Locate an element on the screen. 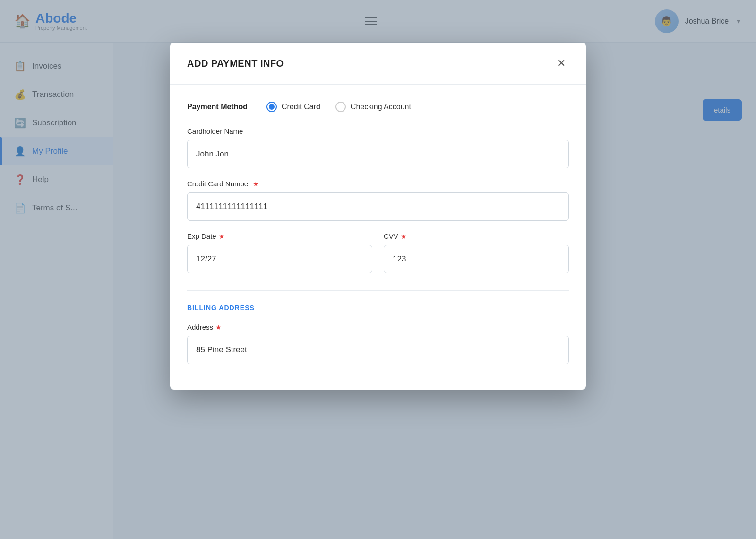 The height and width of the screenshot is (539, 756). radio-checking-account-circle is located at coordinates (341, 107).